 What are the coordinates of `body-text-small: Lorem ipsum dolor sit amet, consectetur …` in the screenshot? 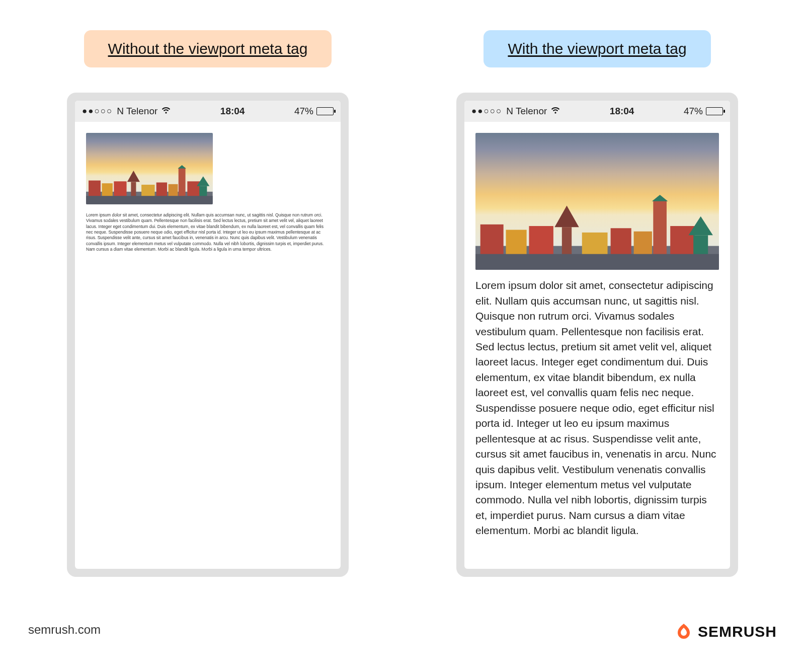 It's located at (208, 233).